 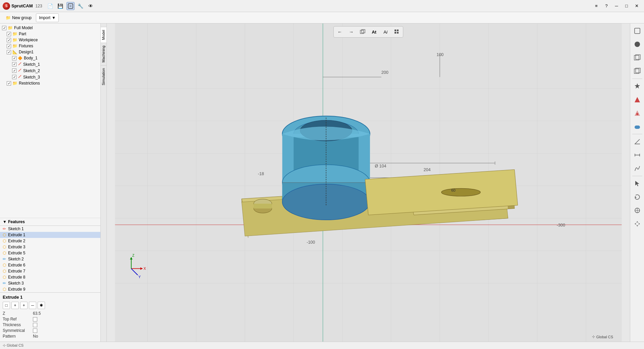 I want to click on undo-button: ←, so click(x=340, y=32).